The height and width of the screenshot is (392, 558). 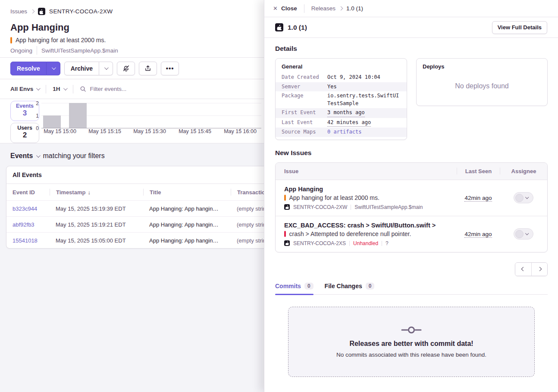 I want to click on event-id-link: 15541018, so click(x=28, y=240).